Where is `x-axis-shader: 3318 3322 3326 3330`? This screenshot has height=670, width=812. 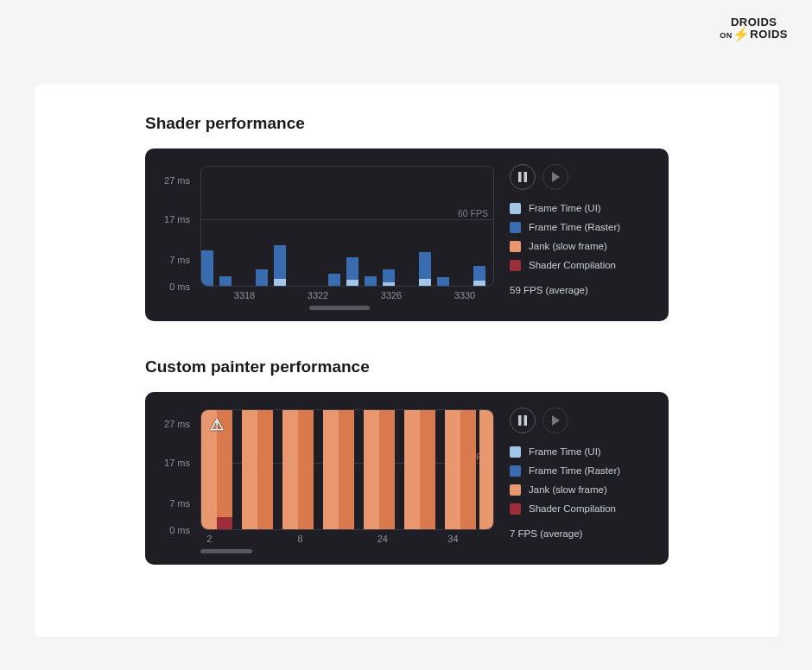 x-axis-shader: 3318 3322 3326 3330 is located at coordinates (347, 297).